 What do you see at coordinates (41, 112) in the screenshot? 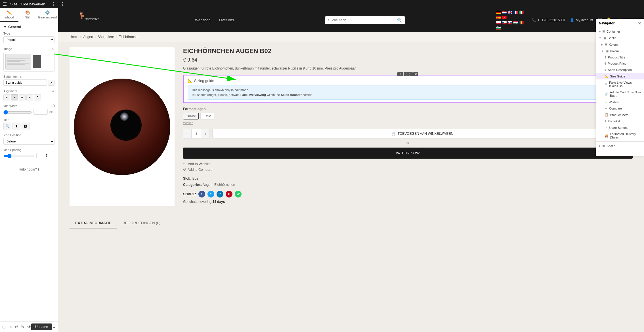
I see `min-width-input` at bounding box center [41, 112].